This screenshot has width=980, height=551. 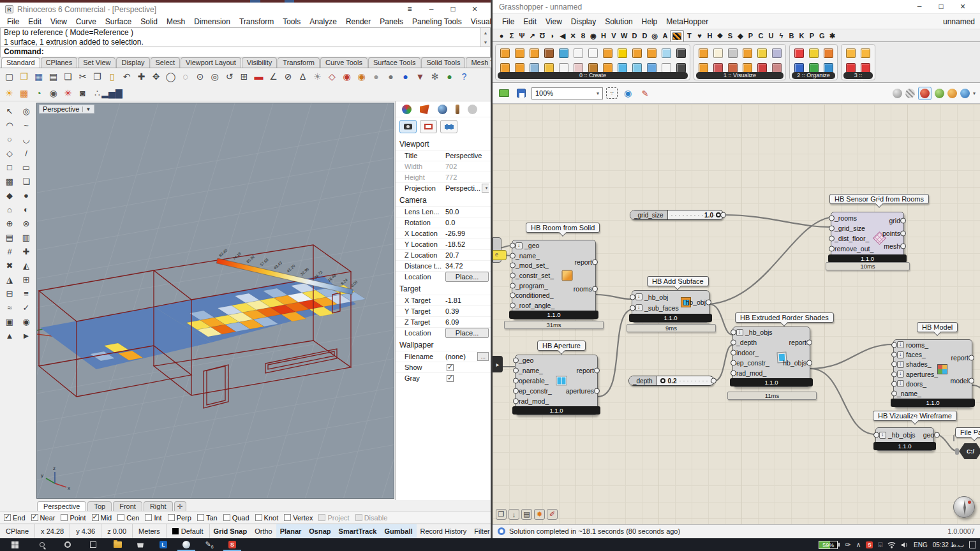 What do you see at coordinates (153, 518) in the screenshot?
I see `osnap-checkbox: Int` at bounding box center [153, 518].